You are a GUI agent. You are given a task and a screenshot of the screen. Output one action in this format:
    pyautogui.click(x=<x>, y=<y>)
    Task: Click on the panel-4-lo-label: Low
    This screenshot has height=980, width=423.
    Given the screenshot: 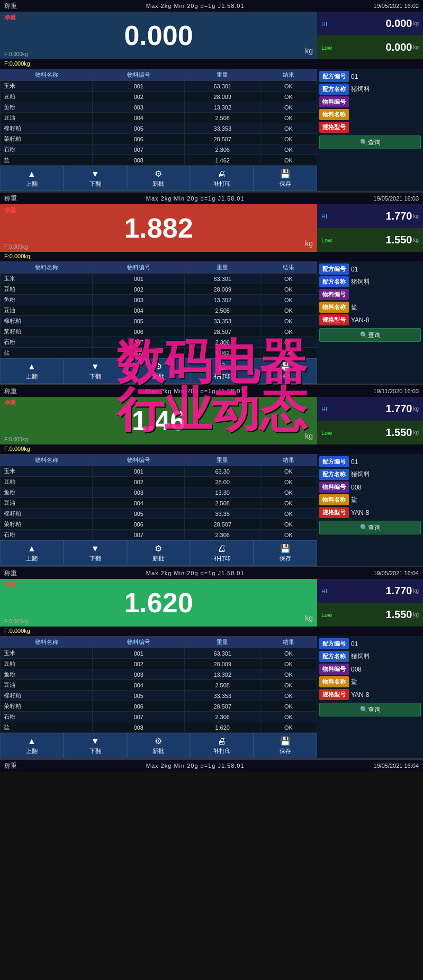 What is the action you would take?
    pyautogui.click(x=328, y=615)
    